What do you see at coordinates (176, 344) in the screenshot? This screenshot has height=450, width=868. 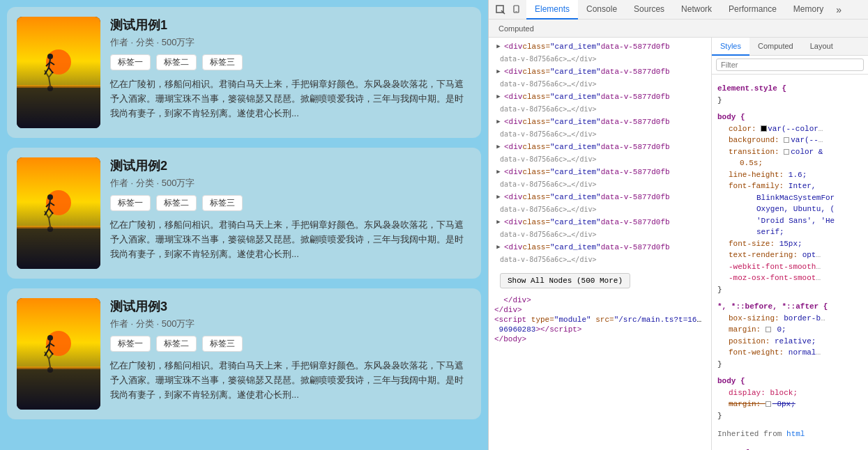 I see `tag-3-2: 标签二` at bounding box center [176, 344].